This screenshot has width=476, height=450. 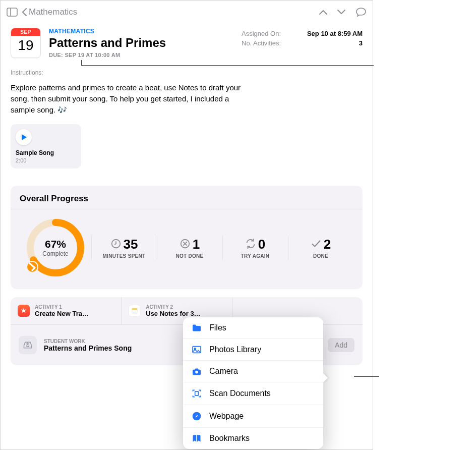 I want to click on chevron-down-icon, so click(x=341, y=12).